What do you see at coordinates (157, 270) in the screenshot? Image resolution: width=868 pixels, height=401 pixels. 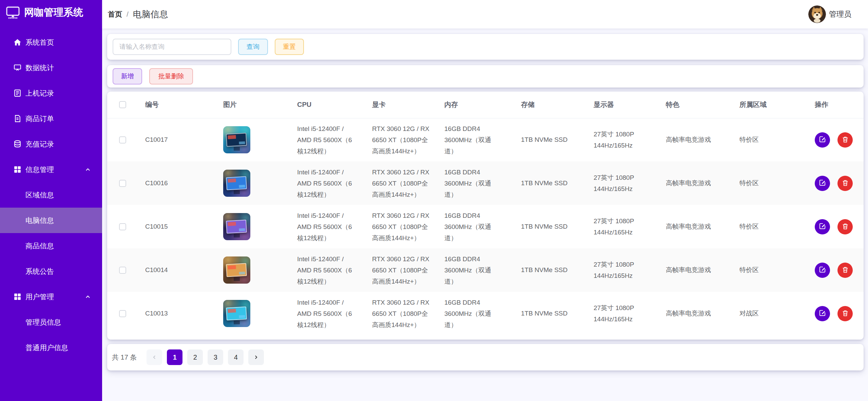 I see `computer-id: C10014` at bounding box center [157, 270].